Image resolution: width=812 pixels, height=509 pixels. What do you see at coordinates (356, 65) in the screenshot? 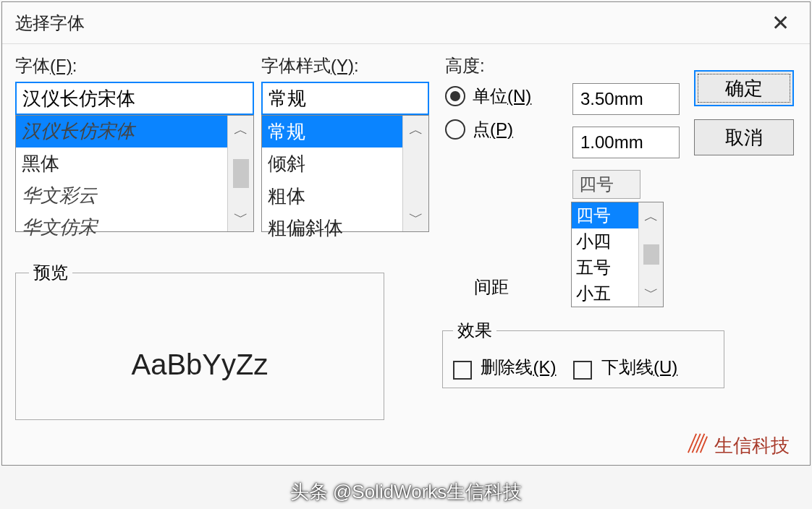
I see `style-label-colon: :` at bounding box center [356, 65].